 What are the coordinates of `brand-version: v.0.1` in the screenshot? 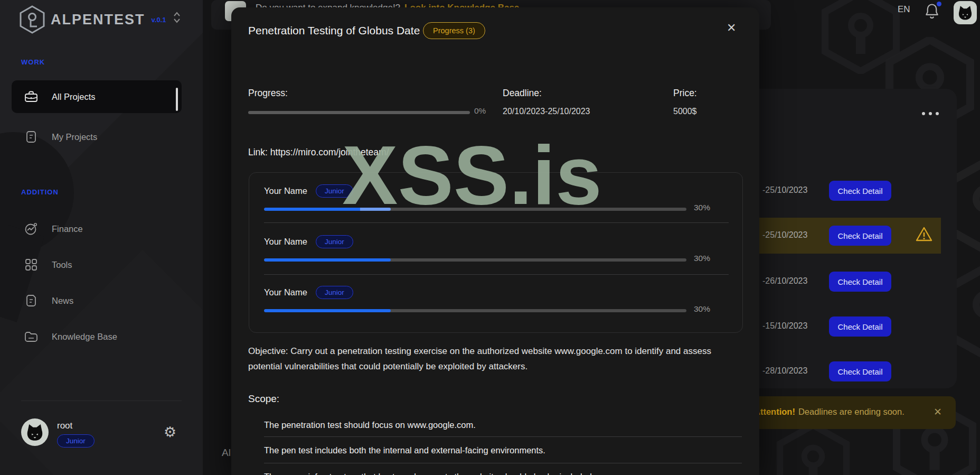 It's located at (159, 20).